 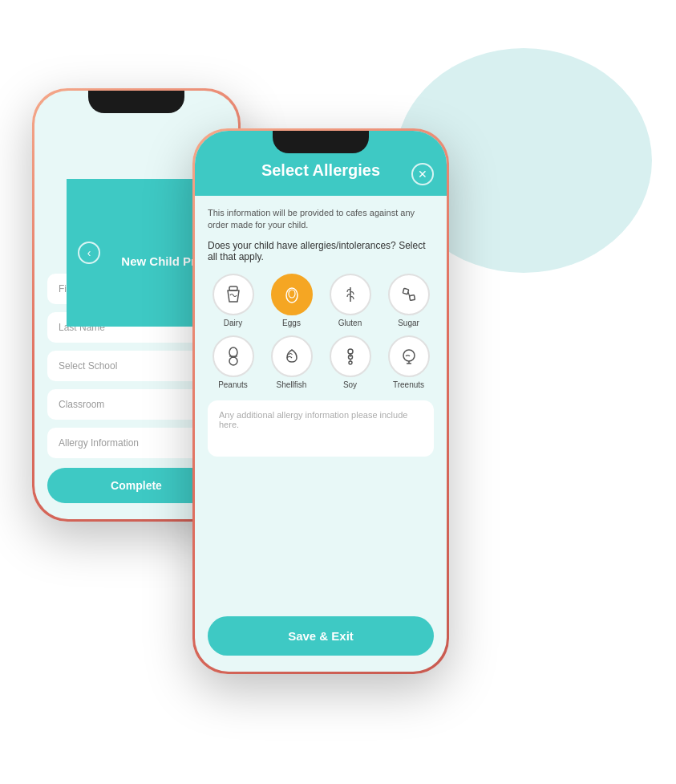 I want to click on shellfish-label: Shellfish, so click(x=292, y=385).